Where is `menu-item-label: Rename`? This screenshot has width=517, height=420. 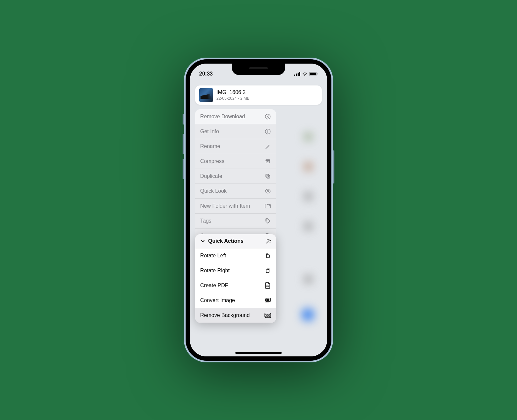 menu-item-label: Rename is located at coordinates (210, 146).